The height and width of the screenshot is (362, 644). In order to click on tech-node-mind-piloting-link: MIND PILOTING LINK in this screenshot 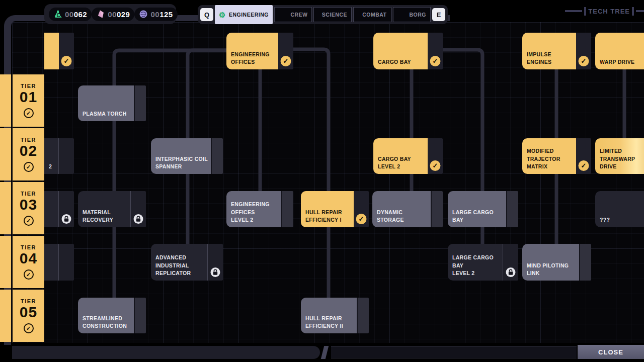, I will do `click(556, 262)`.